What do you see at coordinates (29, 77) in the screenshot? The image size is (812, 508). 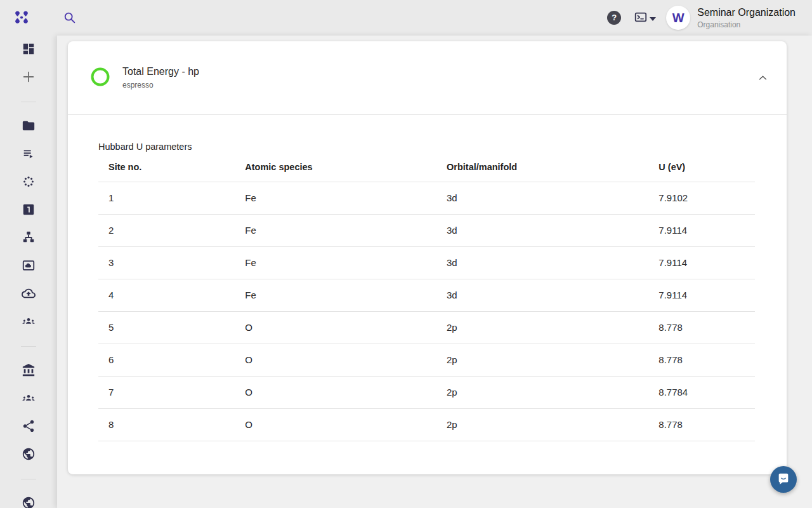 I see `sidebar-item-add-new` at bounding box center [29, 77].